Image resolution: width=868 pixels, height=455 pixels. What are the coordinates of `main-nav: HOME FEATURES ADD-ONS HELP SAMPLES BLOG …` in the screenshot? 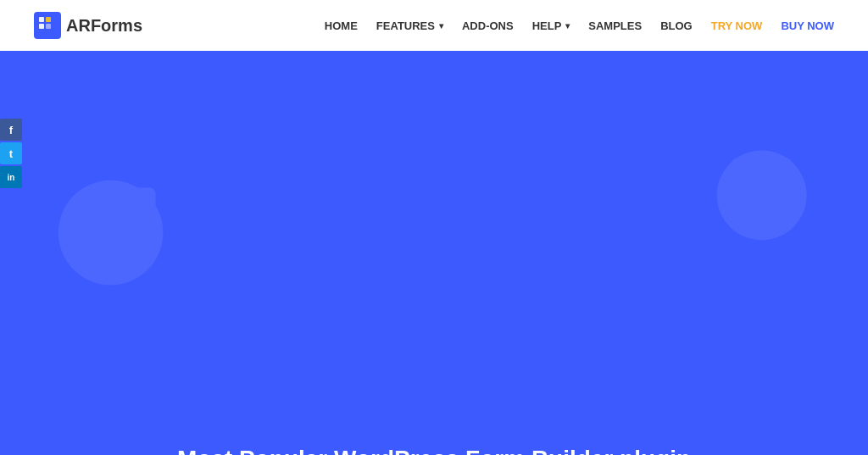 It's located at (580, 25).